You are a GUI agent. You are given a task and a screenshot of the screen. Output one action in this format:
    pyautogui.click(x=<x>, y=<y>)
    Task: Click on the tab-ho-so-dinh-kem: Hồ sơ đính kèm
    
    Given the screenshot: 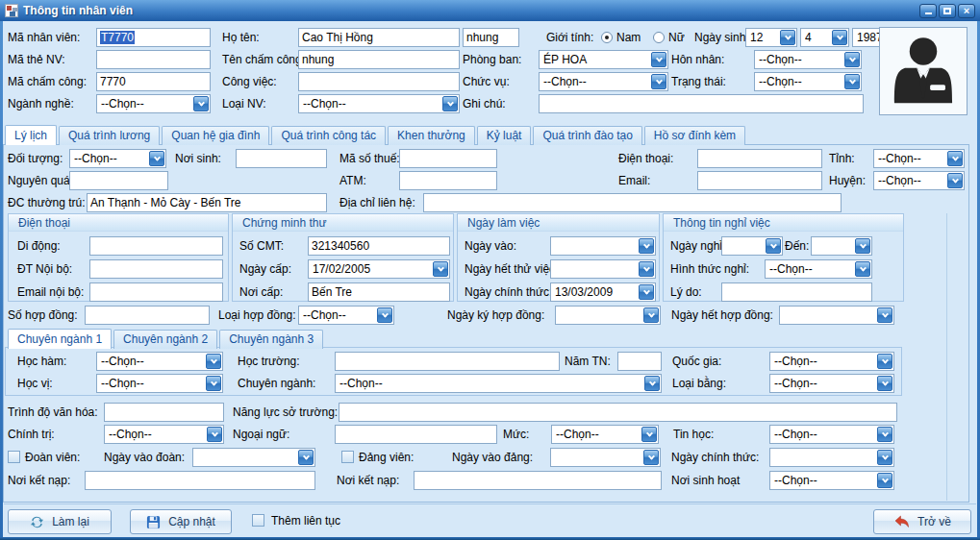 What is the action you would take?
    pyautogui.click(x=694, y=135)
    